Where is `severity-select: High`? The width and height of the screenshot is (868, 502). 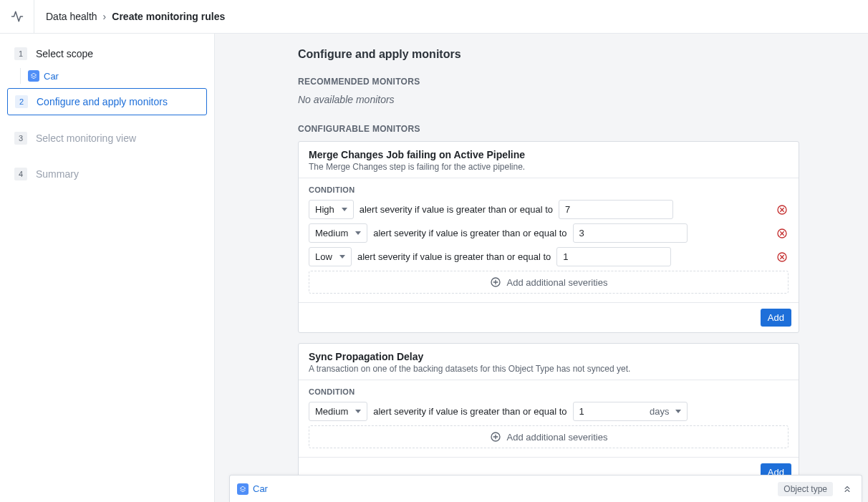
severity-select: High is located at coordinates (331, 209).